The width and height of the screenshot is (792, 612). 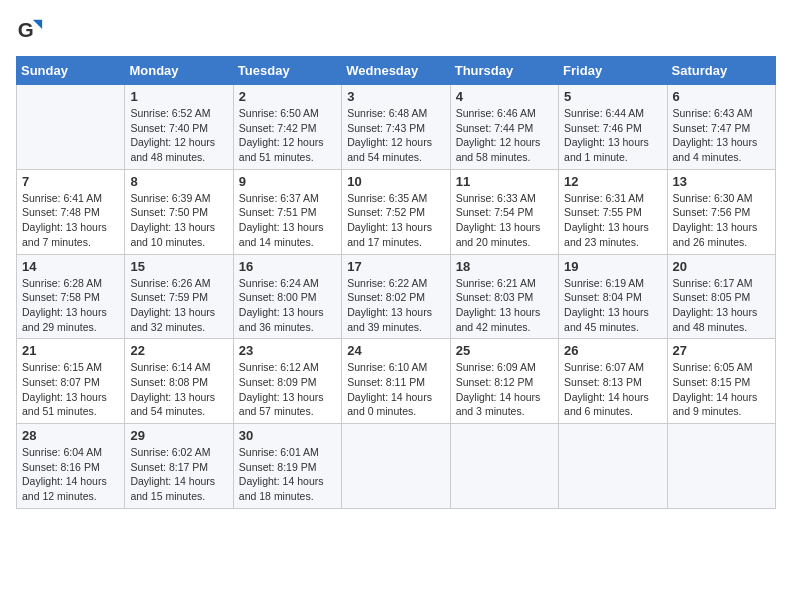 What do you see at coordinates (288, 136) in the screenshot?
I see `day-info: Sunrise: 6:50 AMSunset: 7:42 PMDaylight:…` at bounding box center [288, 136].